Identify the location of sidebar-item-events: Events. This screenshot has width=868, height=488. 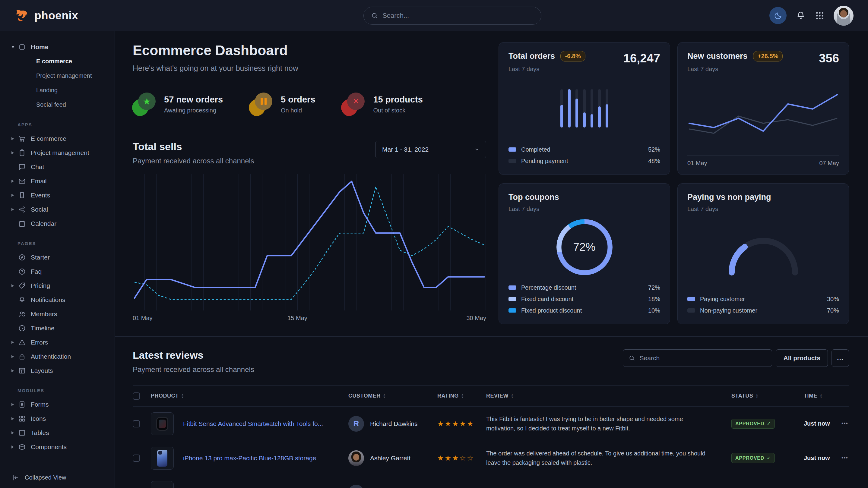
(57, 195).